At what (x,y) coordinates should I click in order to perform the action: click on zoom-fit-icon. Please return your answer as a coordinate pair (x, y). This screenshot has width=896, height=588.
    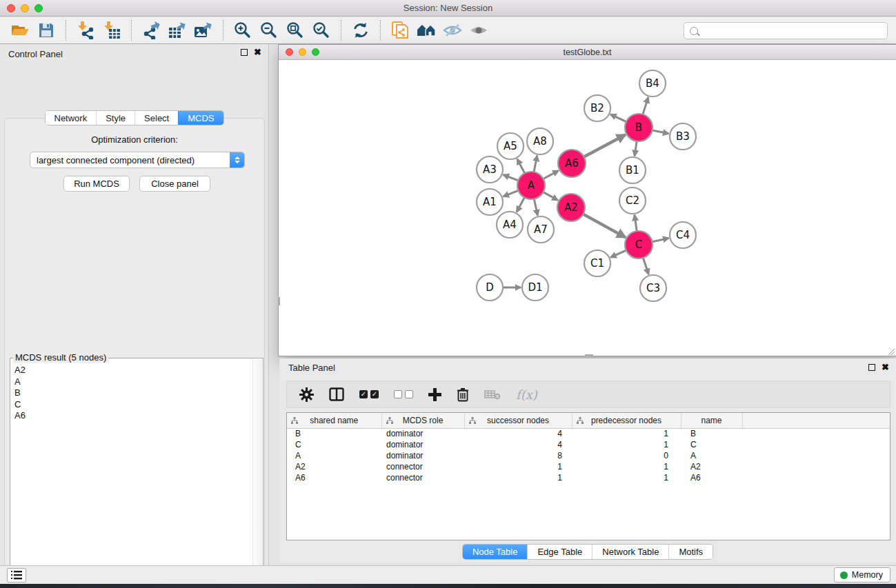
    Looking at the image, I should click on (295, 30).